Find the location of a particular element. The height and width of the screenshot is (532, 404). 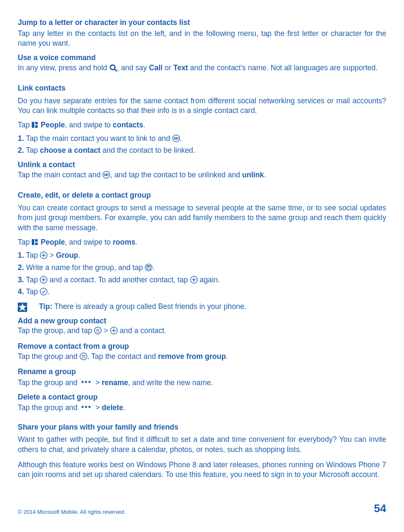

save-icon is located at coordinates (149, 269).